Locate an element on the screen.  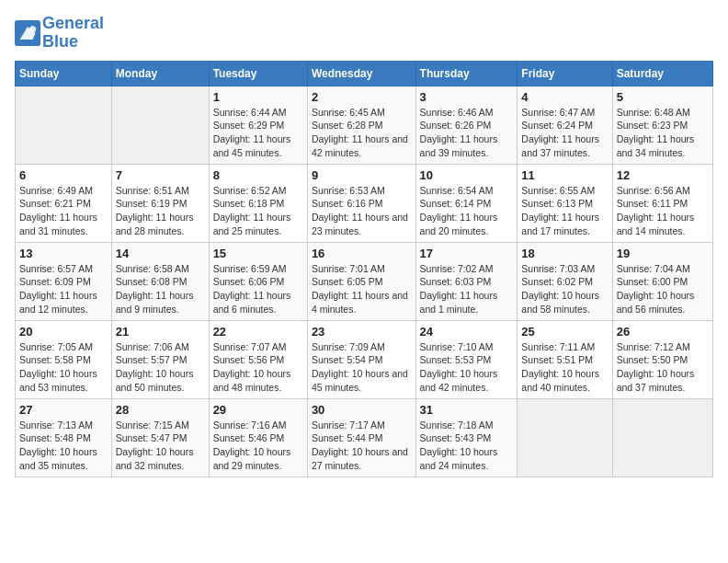
calendar-cell: 9Sunrise: 6:53 AM Sunset: 6:16 PM Daylig… is located at coordinates (361, 202).